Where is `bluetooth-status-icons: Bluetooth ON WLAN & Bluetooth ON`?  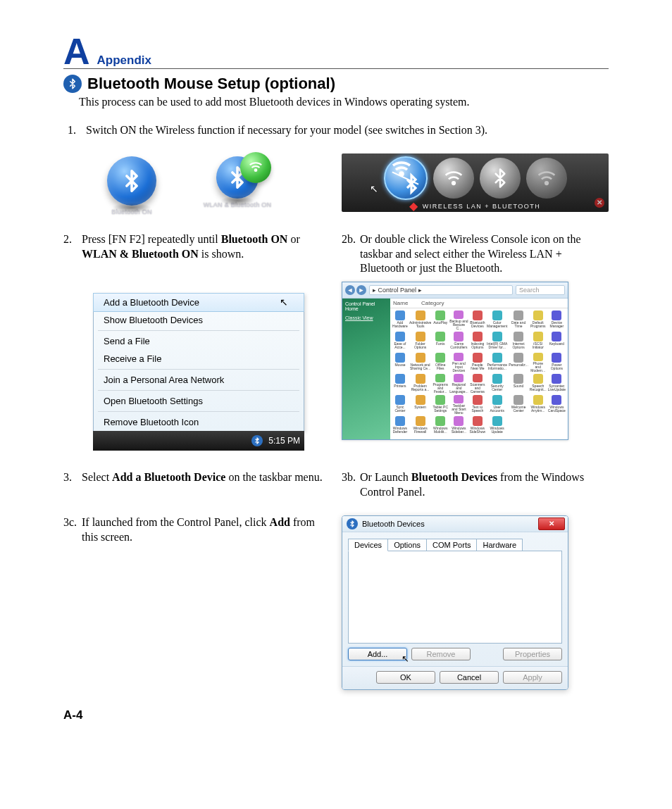 bluetooth-status-icons: Bluetooth ON WLAN & Bluetooth ON is located at coordinates (197, 182).